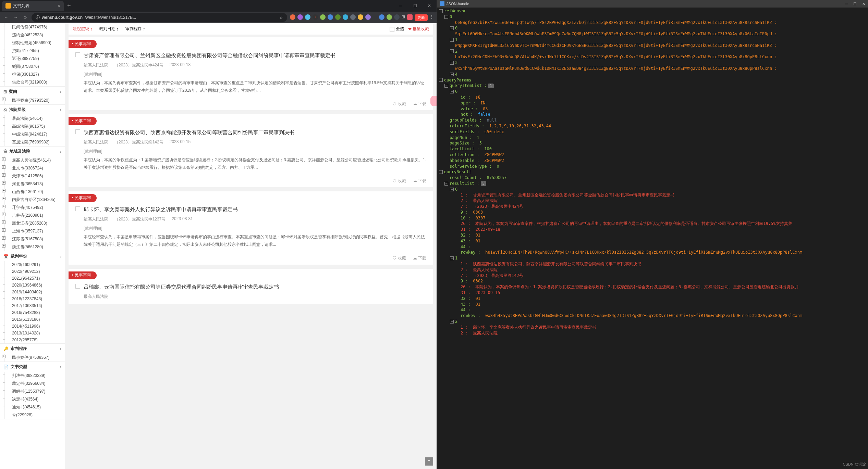 The image size is (868, 469). What do you see at coordinates (159, 17) in the screenshot?
I see `url-input: ⓘ wenshu.court.gov.cn/website/wenshu/181…` at bounding box center [159, 17].